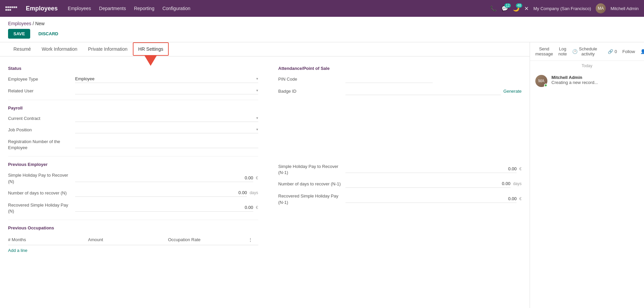  What do you see at coordinates (42, 192) in the screenshot?
I see `days-to-recover-n-label: Number of days to recover (N)` at bounding box center [42, 192].